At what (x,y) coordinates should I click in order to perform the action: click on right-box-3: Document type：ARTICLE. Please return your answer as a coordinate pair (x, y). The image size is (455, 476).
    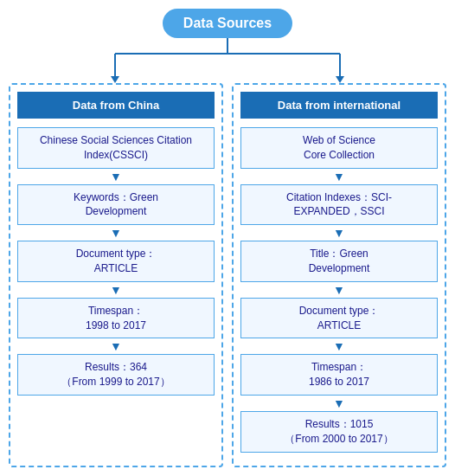
    Looking at the image, I should click on (339, 318).